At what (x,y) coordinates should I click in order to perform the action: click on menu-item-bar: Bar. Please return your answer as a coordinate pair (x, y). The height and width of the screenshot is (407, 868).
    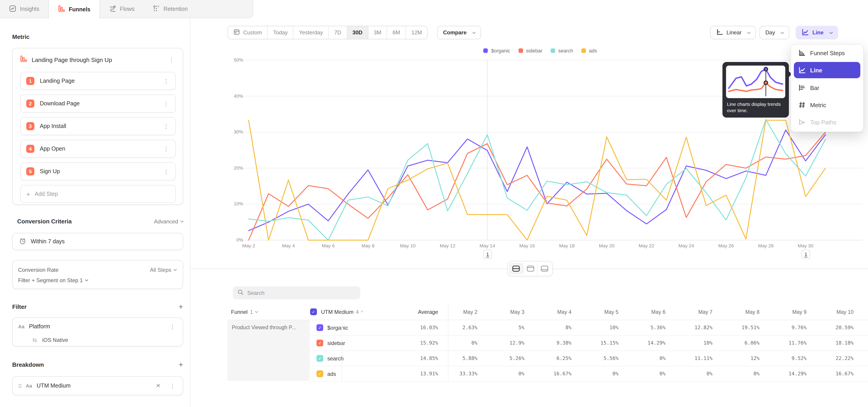
    Looking at the image, I should click on (827, 88).